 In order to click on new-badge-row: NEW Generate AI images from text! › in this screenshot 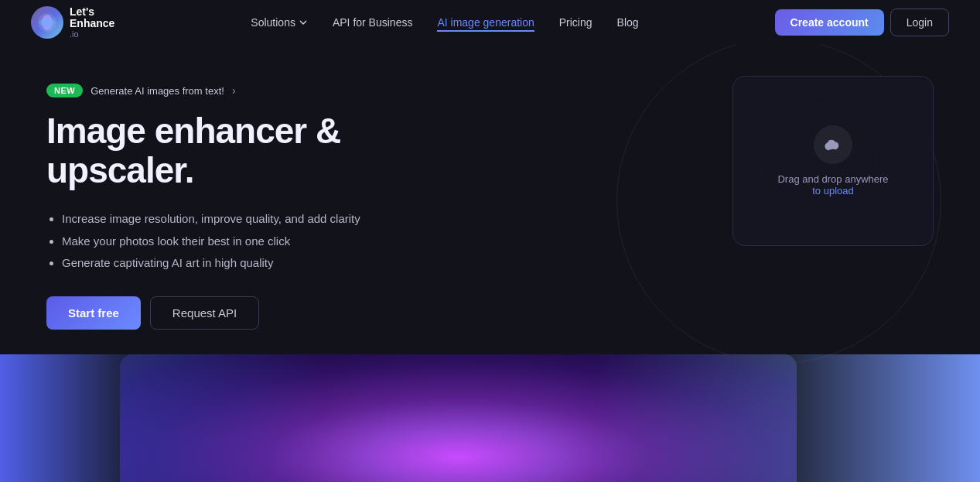, I will do `click(248, 91)`.